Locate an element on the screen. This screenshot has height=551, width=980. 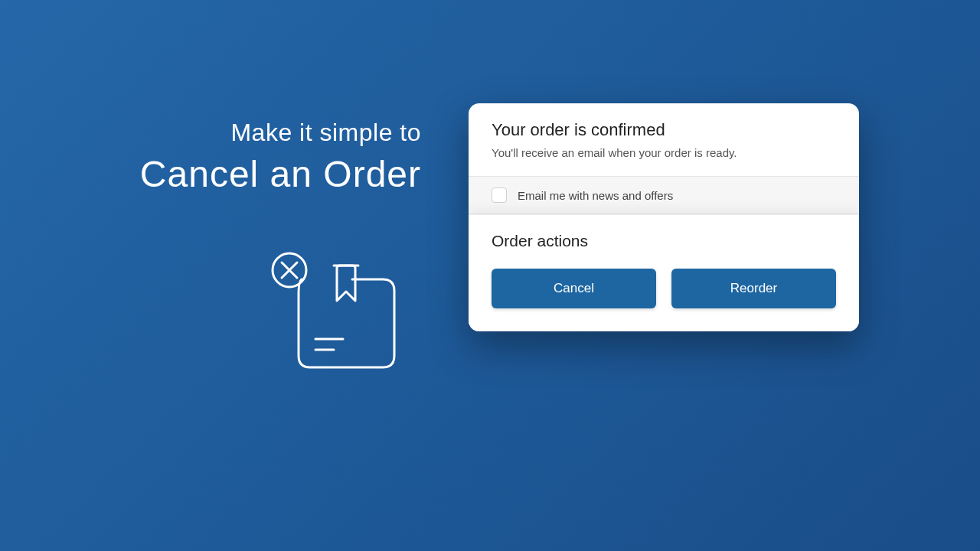
promo-line-1: Make it simple to is located at coordinates (260, 133).